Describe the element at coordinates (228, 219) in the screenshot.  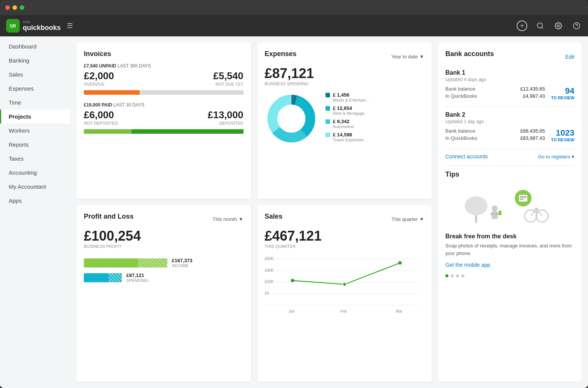
I see `pnl-period-selector: This month ▼` at that location.